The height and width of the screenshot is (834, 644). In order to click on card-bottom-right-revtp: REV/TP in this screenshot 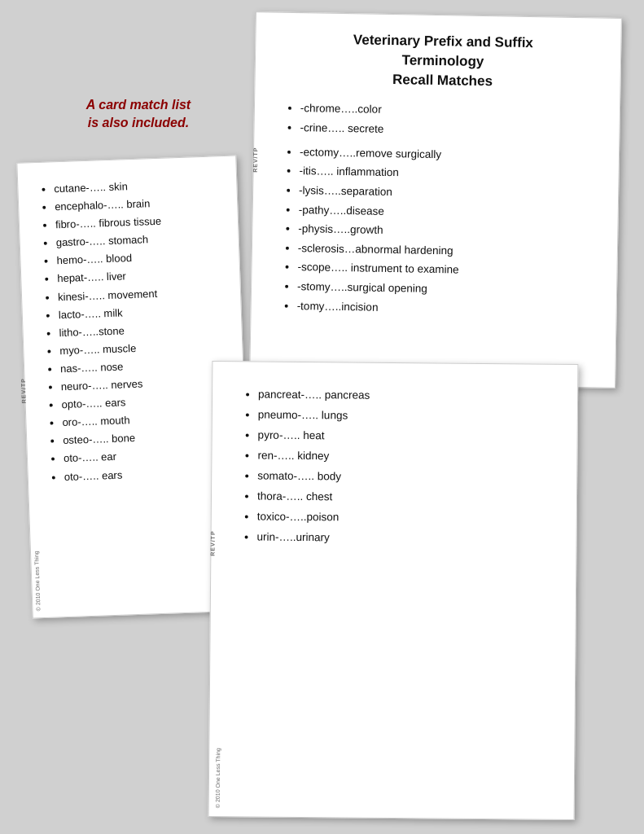, I will do `click(213, 544)`.